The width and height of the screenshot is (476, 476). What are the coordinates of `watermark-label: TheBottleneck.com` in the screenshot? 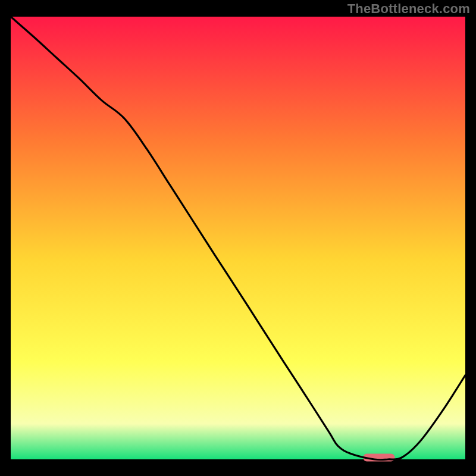 It's located at (409, 9).